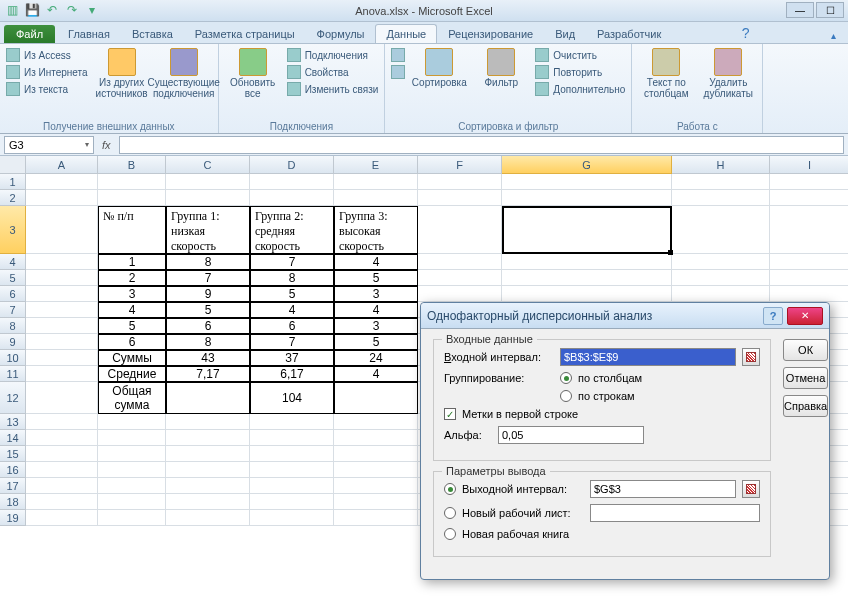 The height and width of the screenshot is (605, 848). Describe the element at coordinates (751, 357) in the screenshot. I see `range-picker-button` at that location.